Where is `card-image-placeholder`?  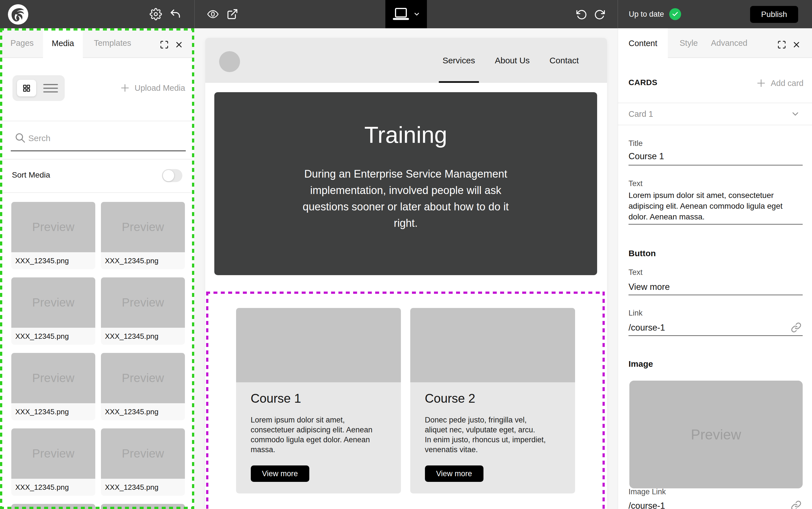 card-image-placeholder is located at coordinates (318, 345).